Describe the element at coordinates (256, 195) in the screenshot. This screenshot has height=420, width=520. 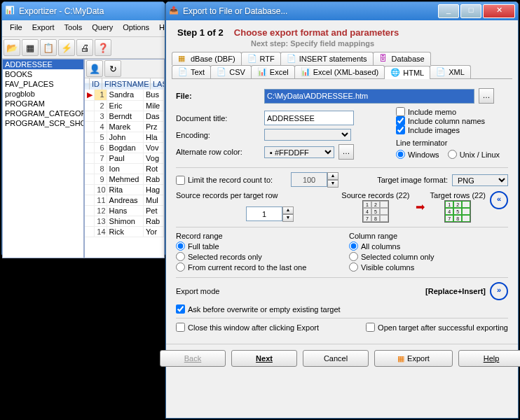
I see `srcper-label: Source records per target row` at that location.